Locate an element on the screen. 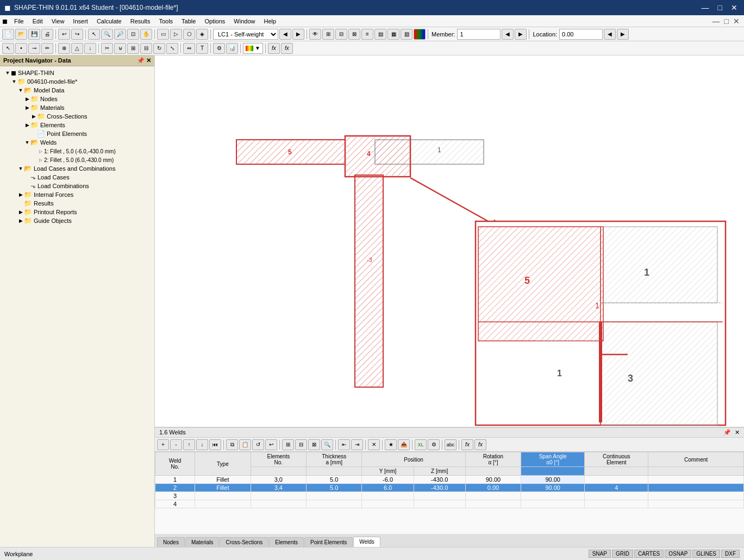 The image size is (744, 560). inner-maximize-button: □ is located at coordinates (727, 21).